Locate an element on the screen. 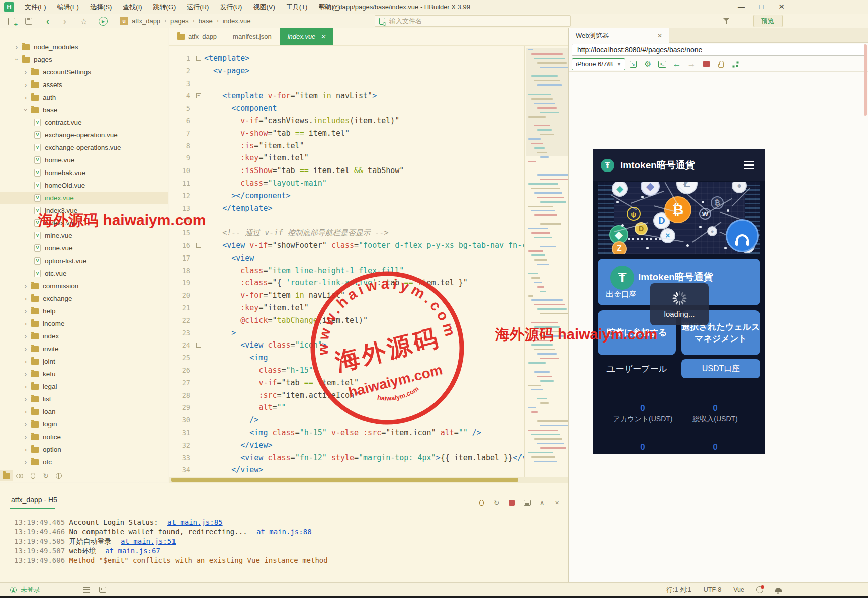 This screenshot has width=868, height=598. close-button: ✕ is located at coordinates (782, 7).